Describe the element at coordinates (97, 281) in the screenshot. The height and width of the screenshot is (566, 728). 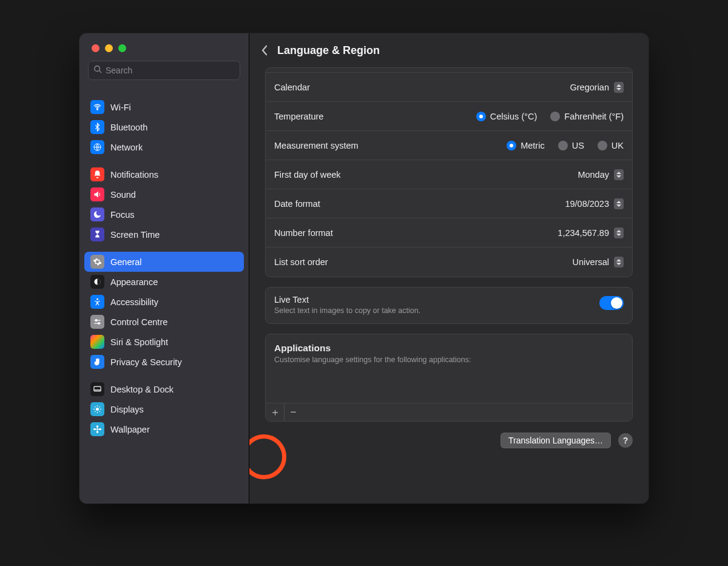
I see `appearance-icon` at that location.